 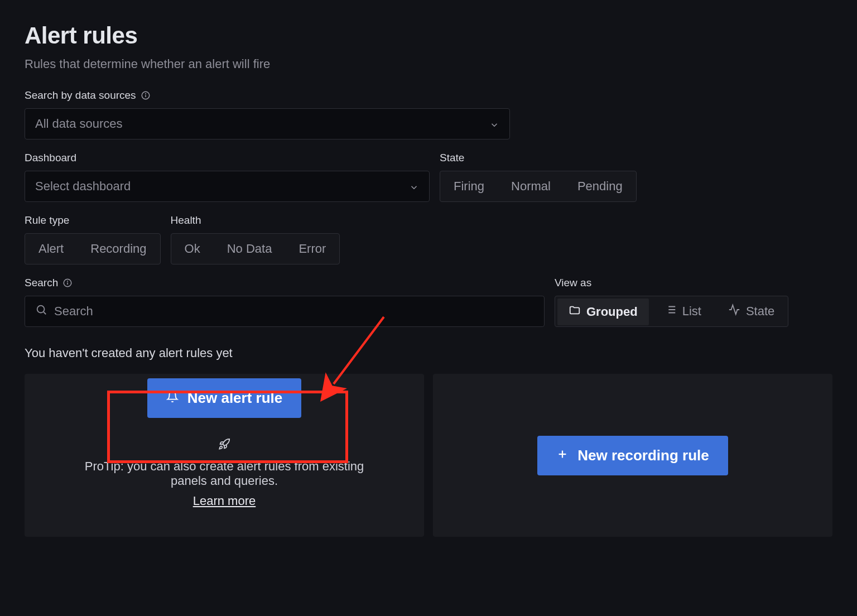 I want to click on page-subtitle: Rules that determine whether an alert wi…, so click(x=428, y=64).